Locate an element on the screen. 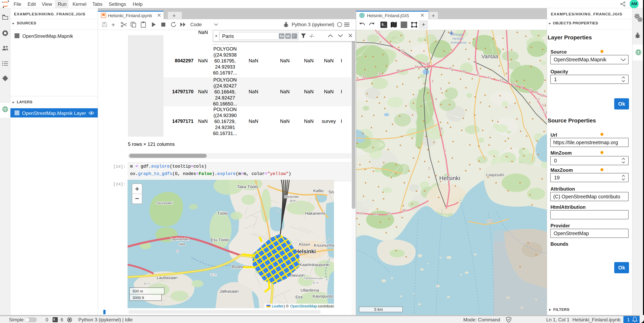  svg-text: Lauttasaari is located at coordinates (167, 278).